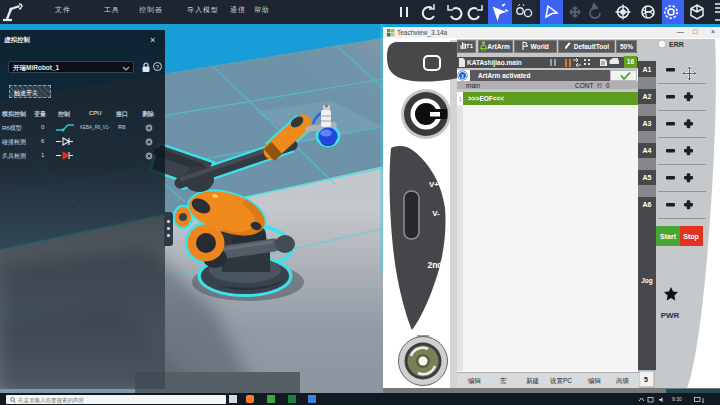 The width and height of the screenshot is (720, 405). I want to click on svg-text: Start, so click(668, 236).